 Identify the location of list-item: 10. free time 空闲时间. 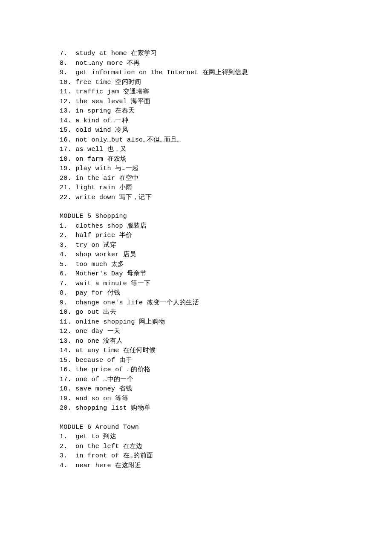
(226, 83).